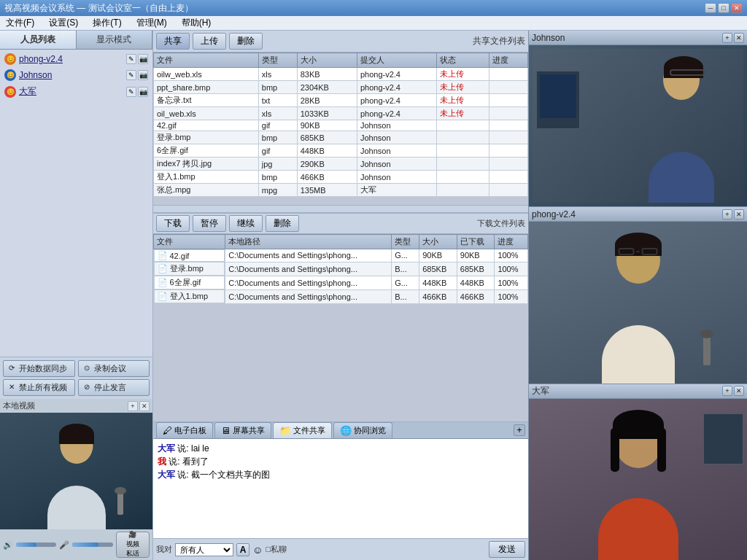 This screenshot has width=747, height=560. I want to click on tab-display-mode: 显示模式, so click(115, 39).